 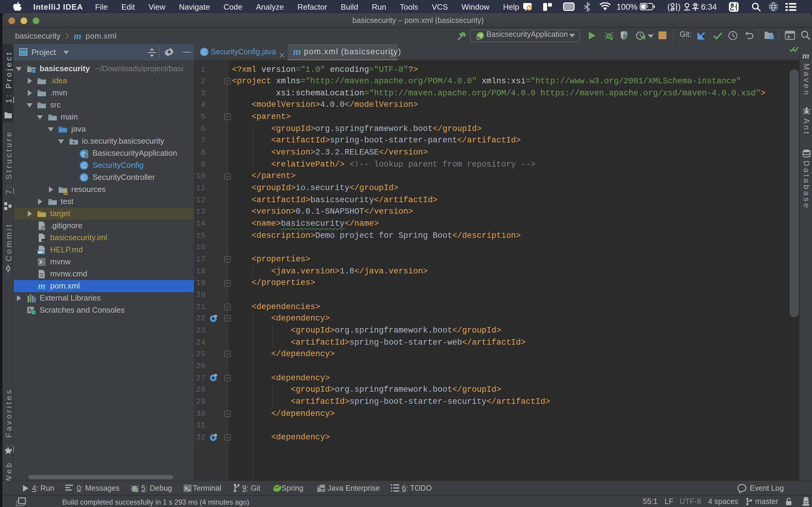 I want to click on svg-text: MD, so click(x=41, y=252).